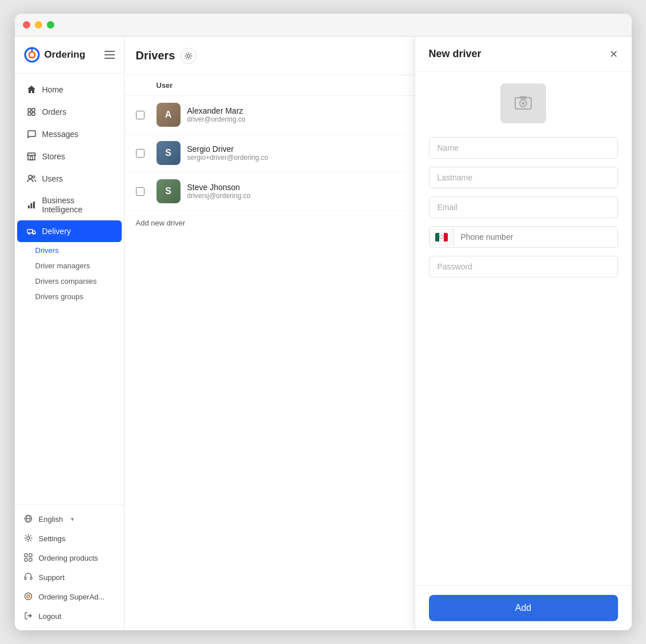  I want to click on settings-item: Settings, so click(70, 538).